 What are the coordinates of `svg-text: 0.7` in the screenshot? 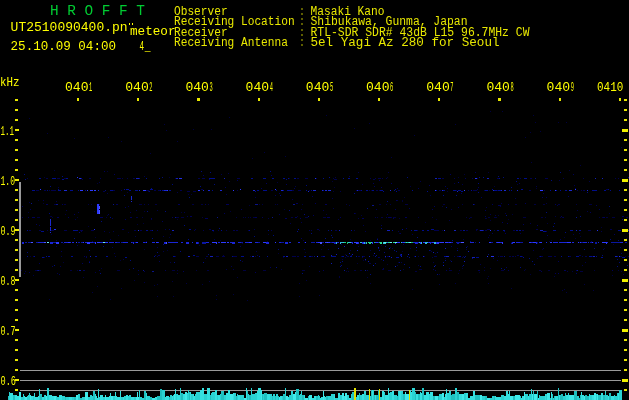 It's located at (8, 332).